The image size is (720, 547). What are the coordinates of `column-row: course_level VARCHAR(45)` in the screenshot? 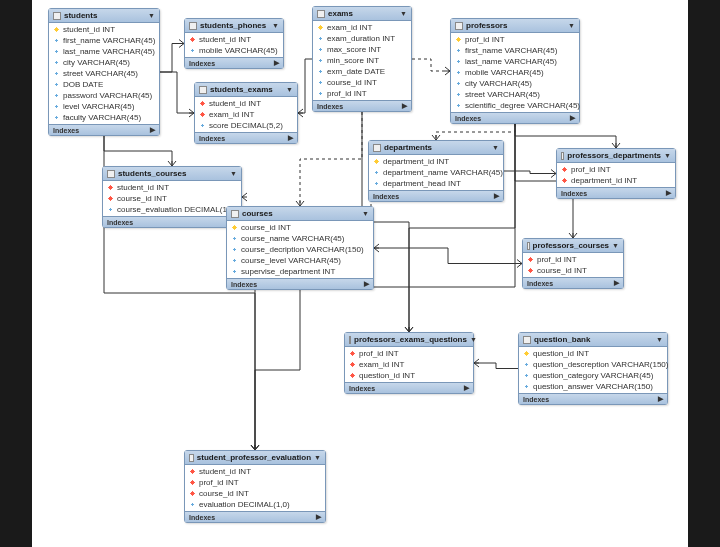 It's located at (300, 260).